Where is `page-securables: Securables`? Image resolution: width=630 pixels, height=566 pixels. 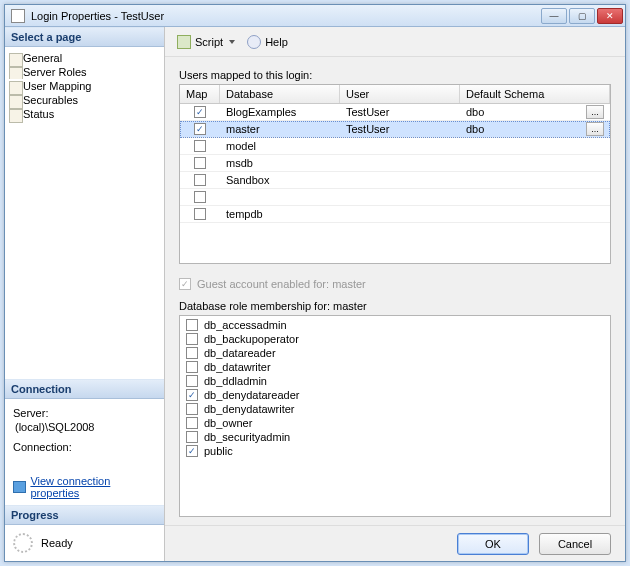 page-securables: Securables is located at coordinates (84, 100).